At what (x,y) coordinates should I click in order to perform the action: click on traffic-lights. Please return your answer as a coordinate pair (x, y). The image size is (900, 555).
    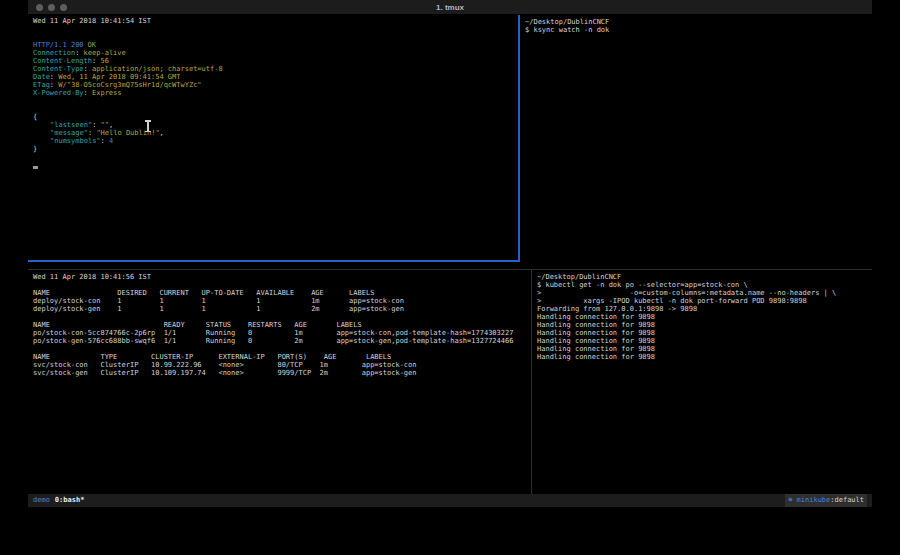
    Looking at the image, I should click on (52, 8).